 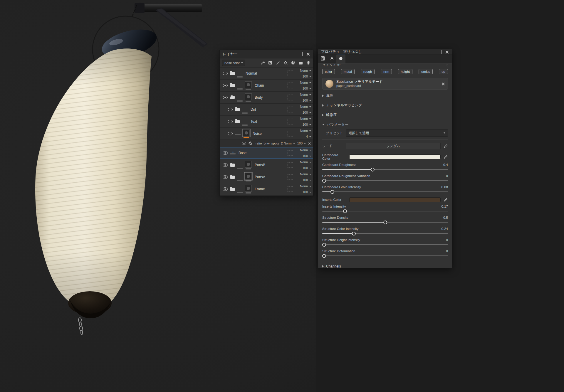 What do you see at coordinates (263, 63) in the screenshot?
I see `effects-wand-icon` at bounding box center [263, 63].